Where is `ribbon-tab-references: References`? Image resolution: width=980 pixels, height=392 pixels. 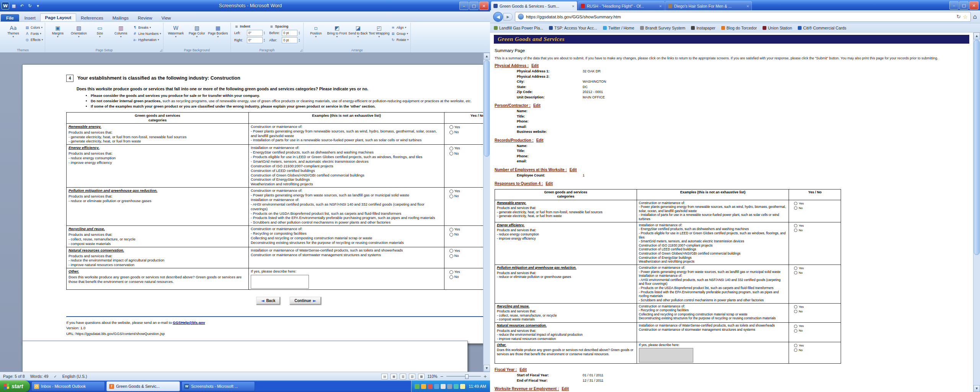
ribbon-tab-references: References is located at coordinates (92, 18).